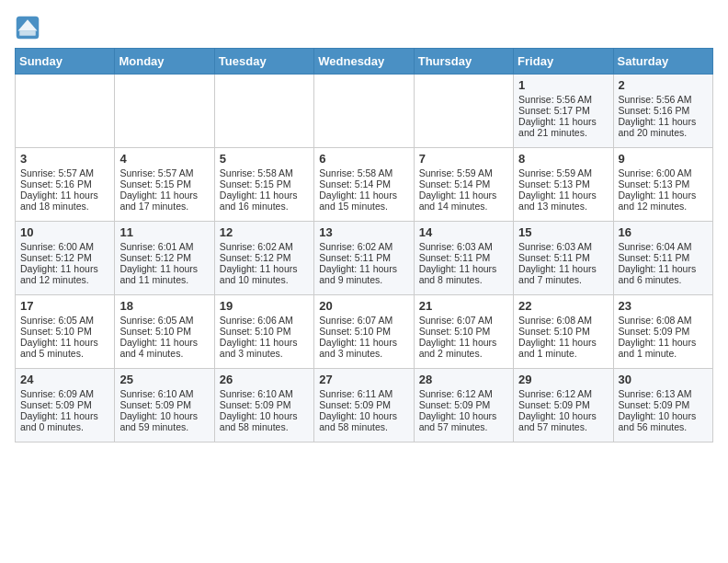  Describe the element at coordinates (563, 427) in the screenshot. I see `day-info: and 57 minutes.` at that location.